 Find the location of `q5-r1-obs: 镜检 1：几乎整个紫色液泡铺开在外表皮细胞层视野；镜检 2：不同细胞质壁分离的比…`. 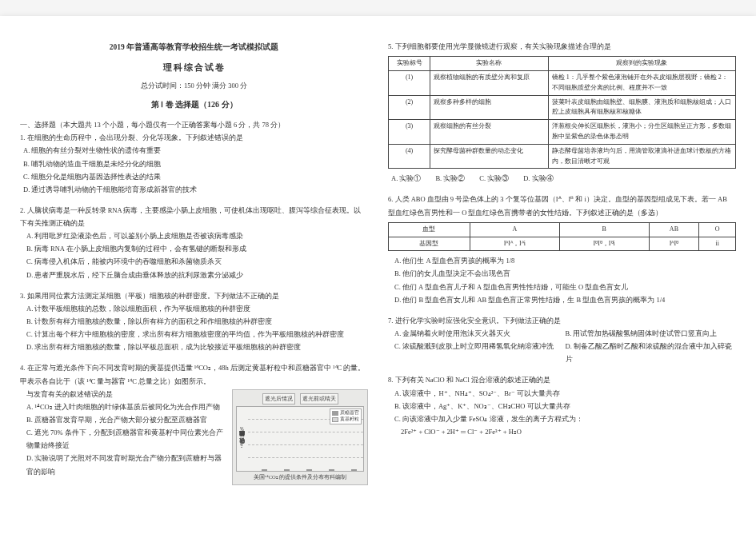

q5-r1-obs: 镜检 1：几乎整个紫色液泡铺开在外表皮细胞层视野；镜检 2：不同细胞质壁分离的比… is located at coordinates (642, 83).